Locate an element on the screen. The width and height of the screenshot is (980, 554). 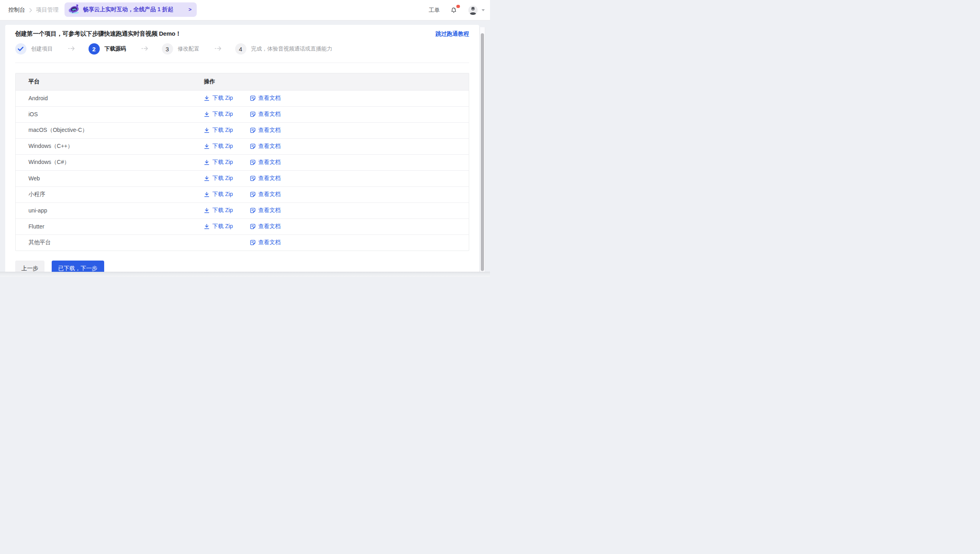
breadcrumb-console: 控制台 is located at coordinates (17, 10).